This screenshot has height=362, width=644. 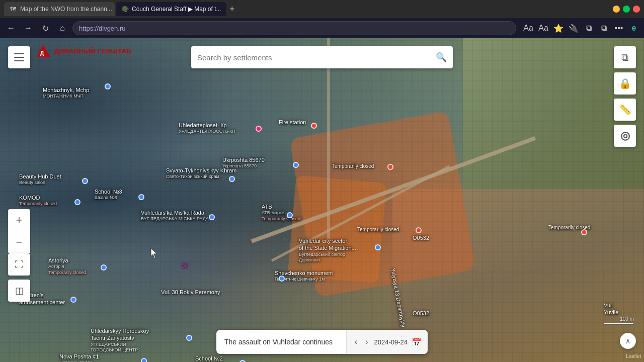 What do you see at coordinates (558, 28) in the screenshot?
I see `favorites-icon: ⭐` at bounding box center [558, 28].